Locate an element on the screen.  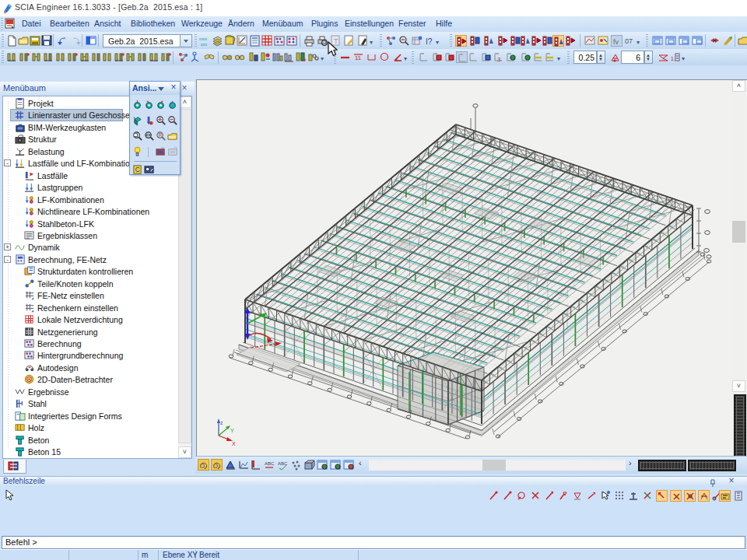
svg-text: 3 is located at coordinates (500, 59).